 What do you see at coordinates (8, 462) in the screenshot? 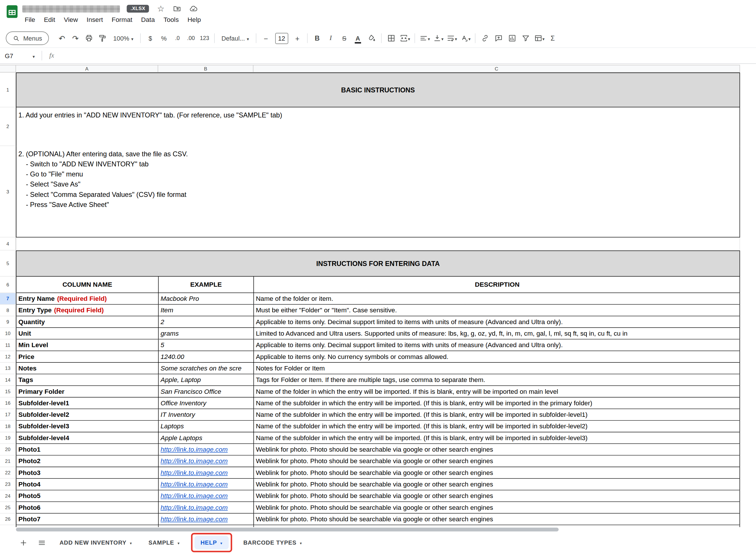
I see `row-number-21: 21` at bounding box center [8, 462].